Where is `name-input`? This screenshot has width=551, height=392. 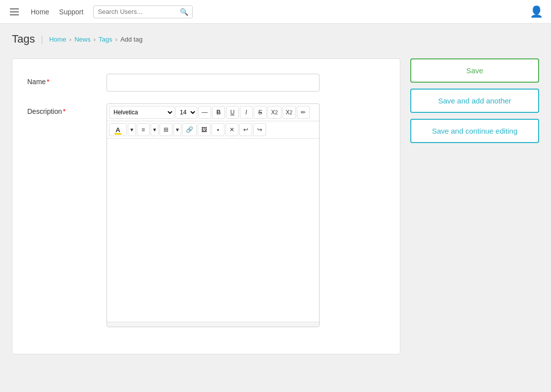 name-input is located at coordinates (213, 83).